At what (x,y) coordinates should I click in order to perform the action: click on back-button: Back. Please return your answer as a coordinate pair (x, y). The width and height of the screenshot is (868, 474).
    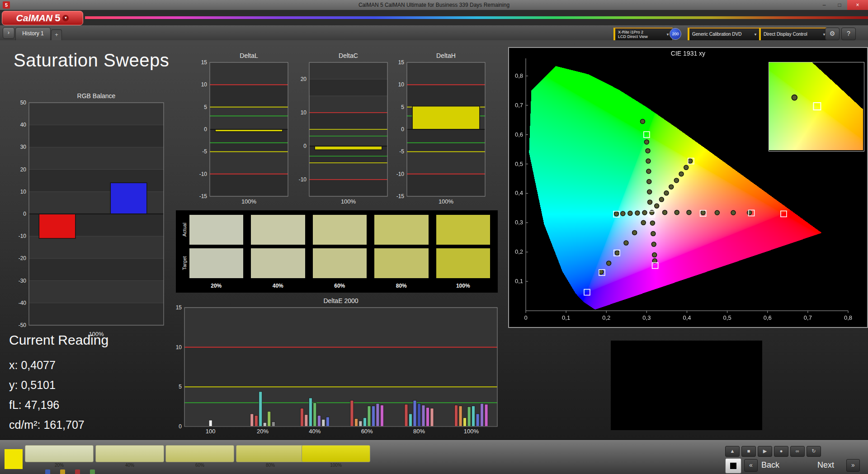
    Looking at the image, I should click on (770, 465).